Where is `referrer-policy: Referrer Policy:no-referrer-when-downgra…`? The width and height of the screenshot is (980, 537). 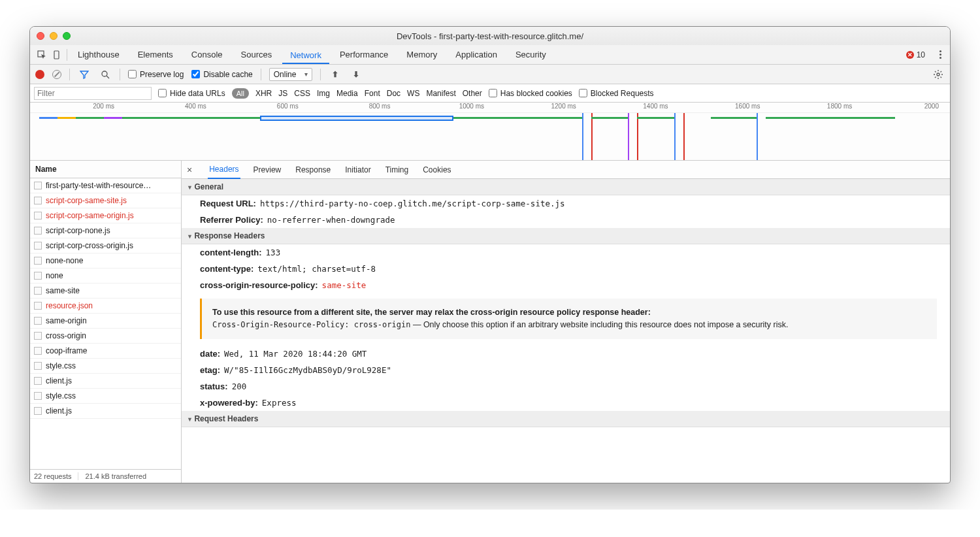 referrer-policy: Referrer Policy:no-referrer-when-downgra… is located at coordinates (566, 220).